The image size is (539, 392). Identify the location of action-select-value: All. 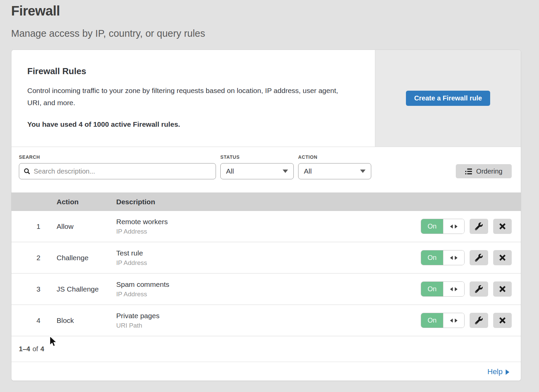
(308, 171).